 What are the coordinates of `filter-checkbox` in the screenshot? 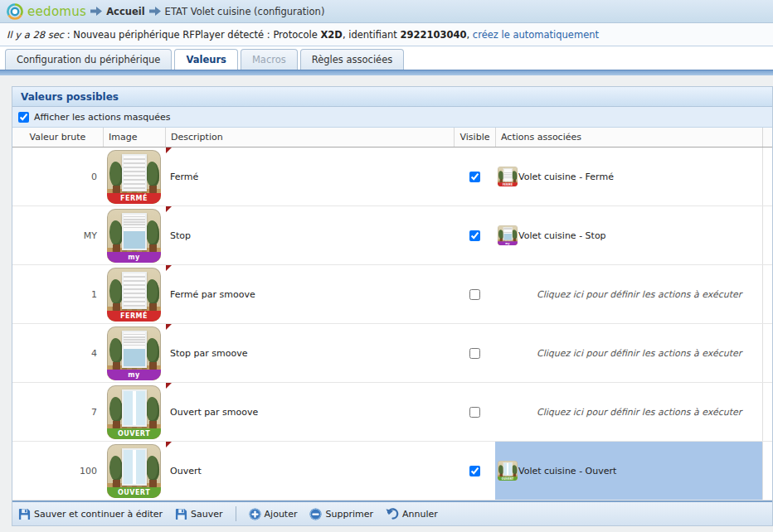 It's located at (23, 118).